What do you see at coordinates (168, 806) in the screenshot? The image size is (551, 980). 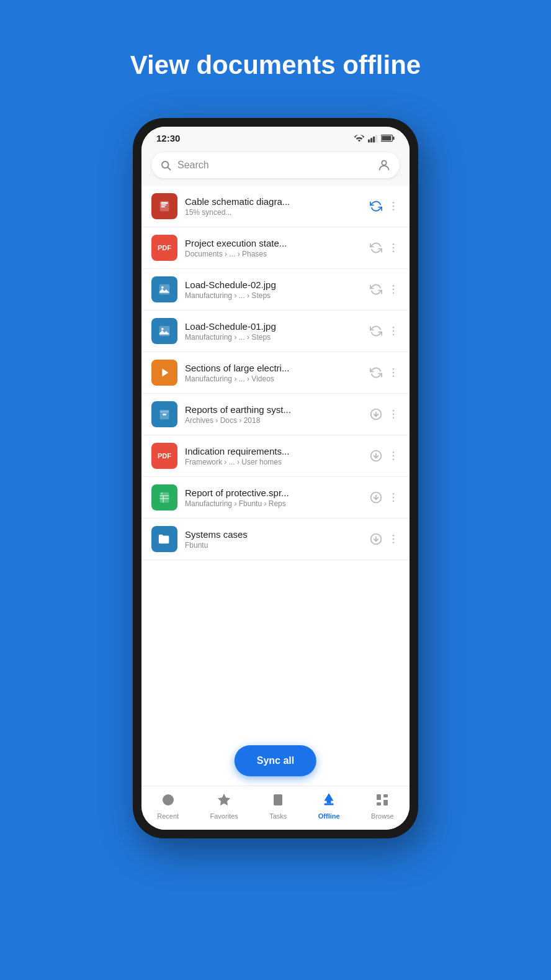 I see `nav-item-recent: Recent` at bounding box center [168, 806].